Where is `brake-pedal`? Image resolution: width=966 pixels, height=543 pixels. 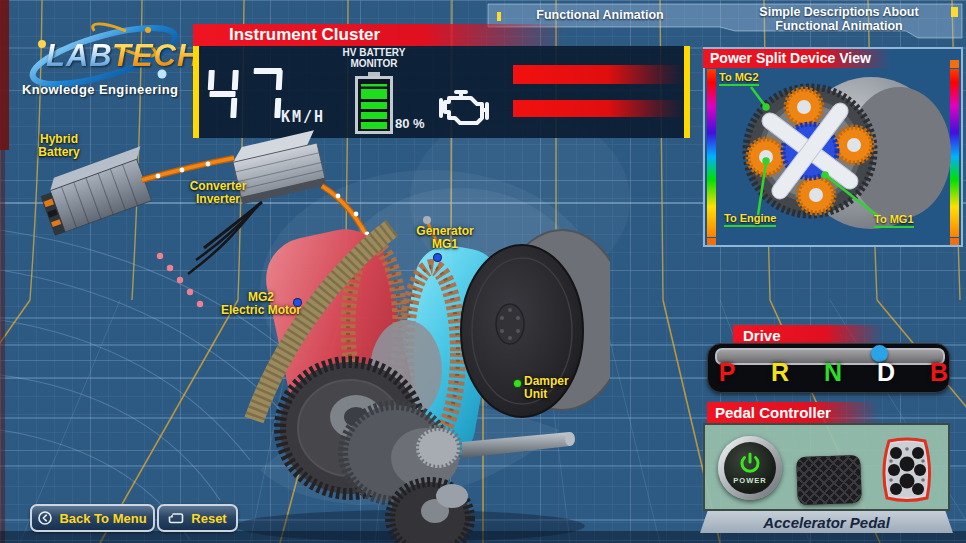
brake-pedal is located at coordinates (829, 480).